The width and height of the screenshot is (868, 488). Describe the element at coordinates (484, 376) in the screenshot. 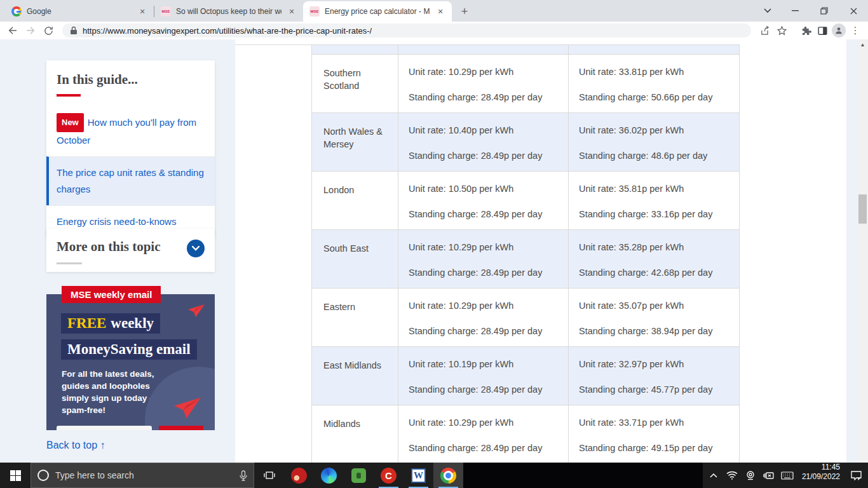

I see `gas-cell: Unit rate: 10.19p per kWh Standing charg…` at that location.